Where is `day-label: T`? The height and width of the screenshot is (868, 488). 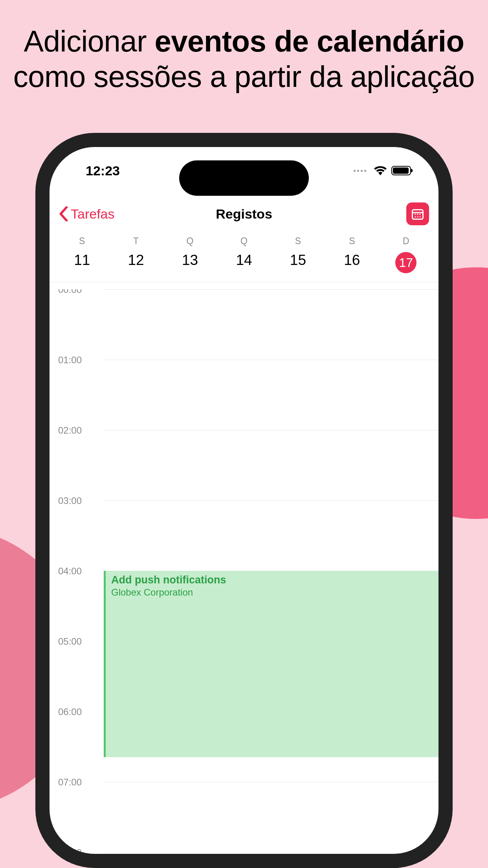
day-label: T is located at coordinates (136, 241).